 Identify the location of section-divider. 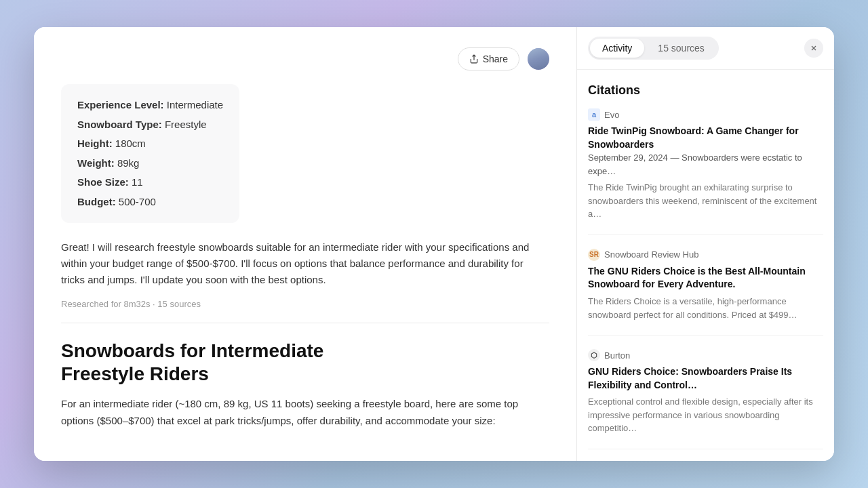
(305, 323).